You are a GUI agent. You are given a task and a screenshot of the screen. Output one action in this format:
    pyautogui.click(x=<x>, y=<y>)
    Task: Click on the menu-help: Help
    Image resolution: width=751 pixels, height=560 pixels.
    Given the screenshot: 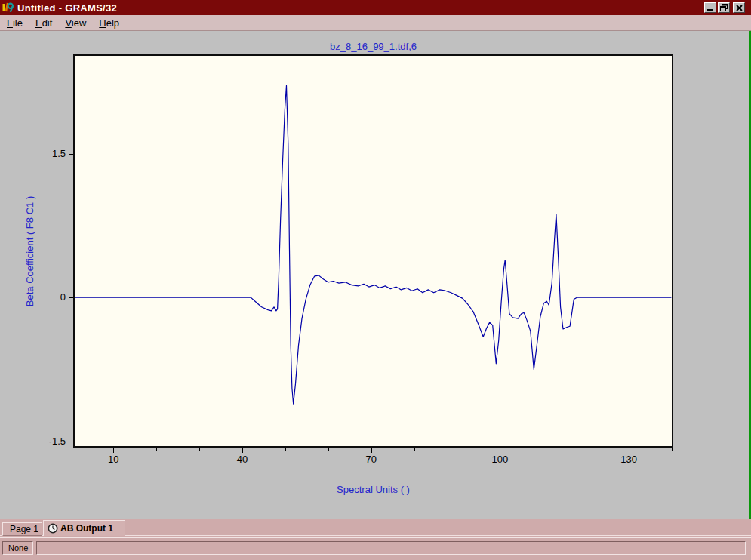 What is the action you would take?
    pyautogui.click(x=109, y=23)
    